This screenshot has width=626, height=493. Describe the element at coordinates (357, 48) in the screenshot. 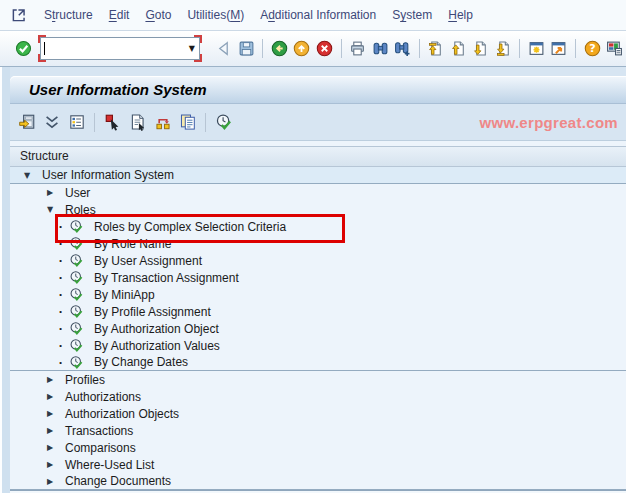

I see `print-icon` at that location.